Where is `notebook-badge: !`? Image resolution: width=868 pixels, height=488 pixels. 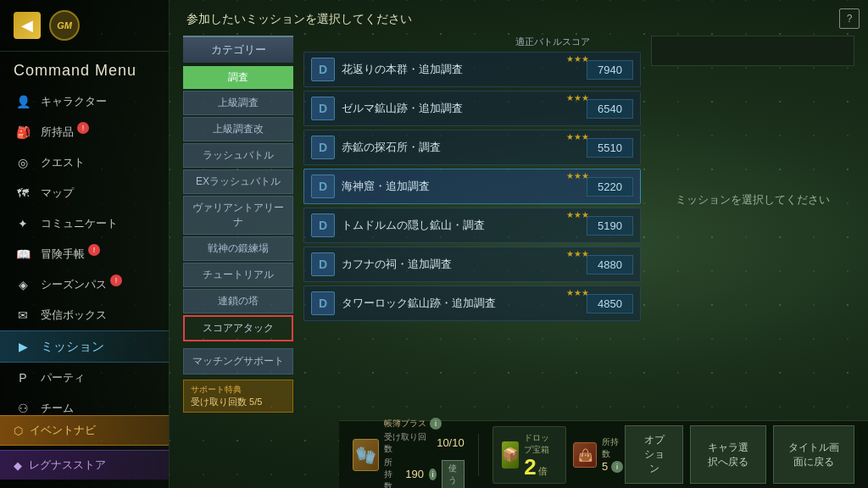 notebook-badge: ! is located at coordinates (94, 250).